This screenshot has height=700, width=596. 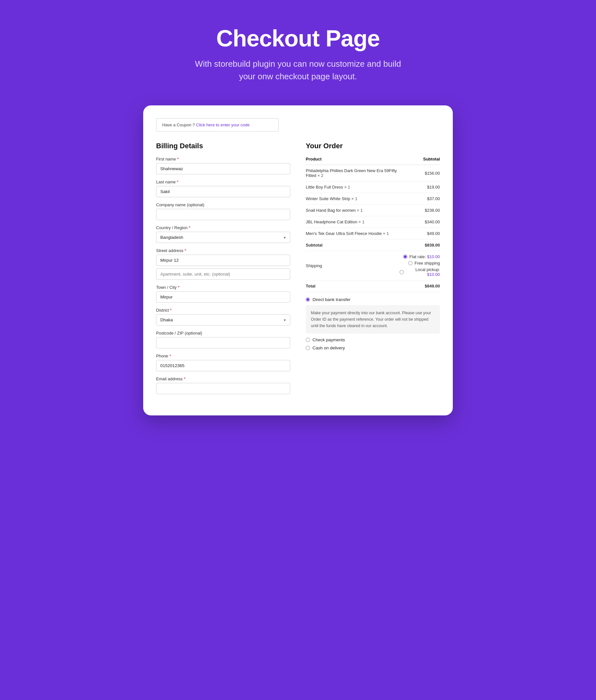 I want to click on total-value: $849.00, so click(x=420, y=286).